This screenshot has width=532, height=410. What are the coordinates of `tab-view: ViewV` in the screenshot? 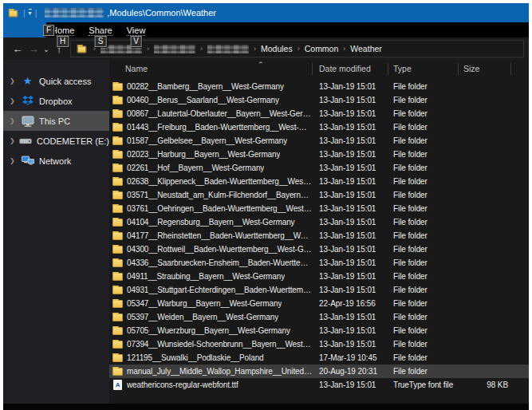 It's located at (136, 30).